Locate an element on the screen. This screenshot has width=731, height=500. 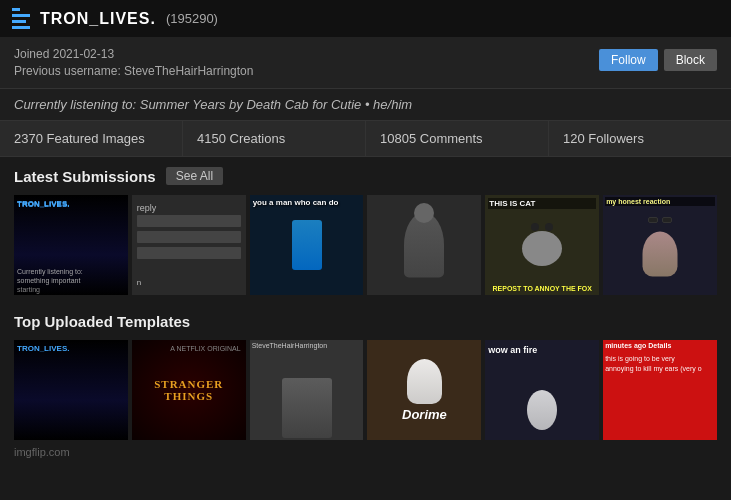
header-left: TRON_LIVES. (195290) is located at coordinates (115, 18).